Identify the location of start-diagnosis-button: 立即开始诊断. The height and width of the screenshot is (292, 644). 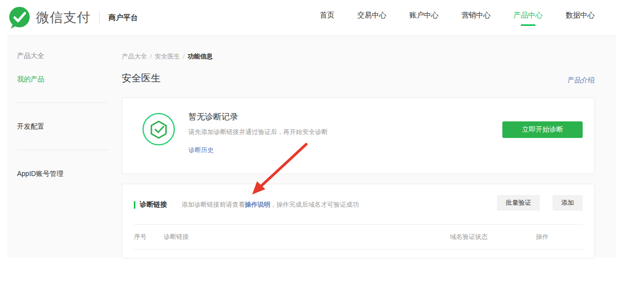
(542, 130).